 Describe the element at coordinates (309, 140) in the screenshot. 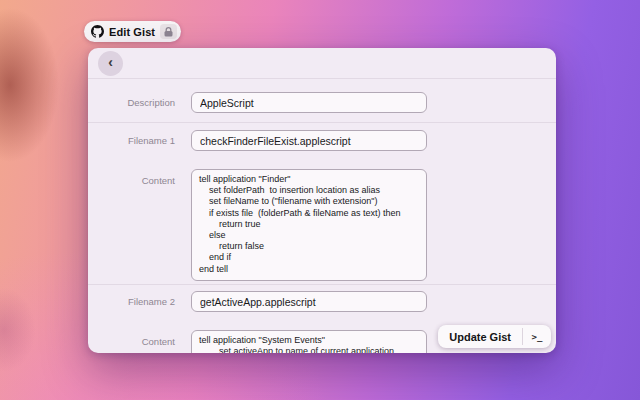

I see `filename-1-input` at that location.